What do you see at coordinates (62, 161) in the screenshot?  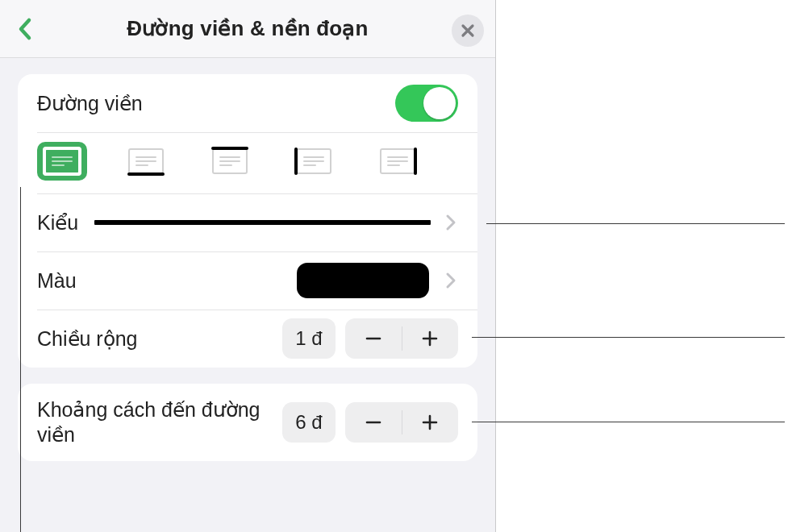 I see `border-pos-all` at bounding box center [62, 161].